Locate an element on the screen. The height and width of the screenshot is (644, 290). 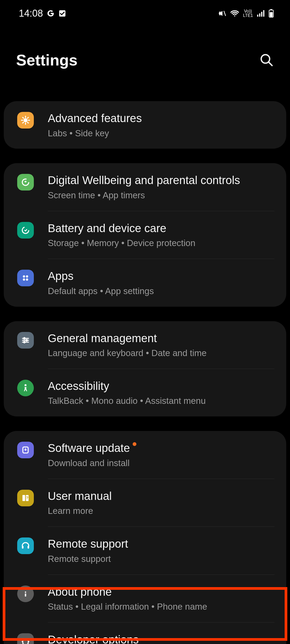
battery-icon is located at coordinates (271, 13).